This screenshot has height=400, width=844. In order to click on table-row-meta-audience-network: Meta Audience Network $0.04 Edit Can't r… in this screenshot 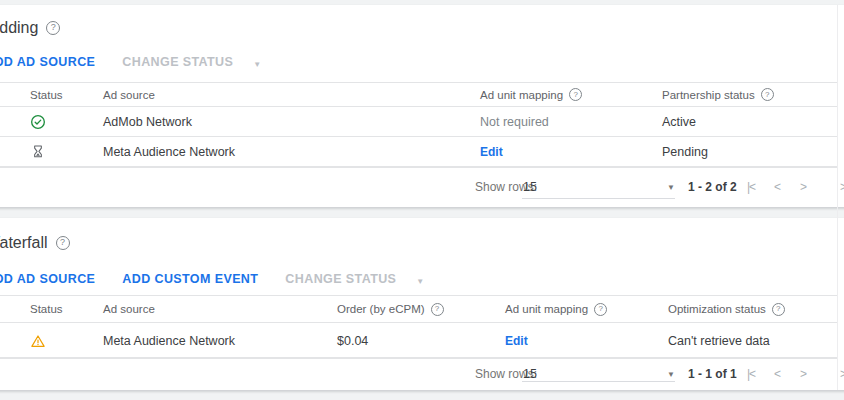, I will do `click(422, 340)`.